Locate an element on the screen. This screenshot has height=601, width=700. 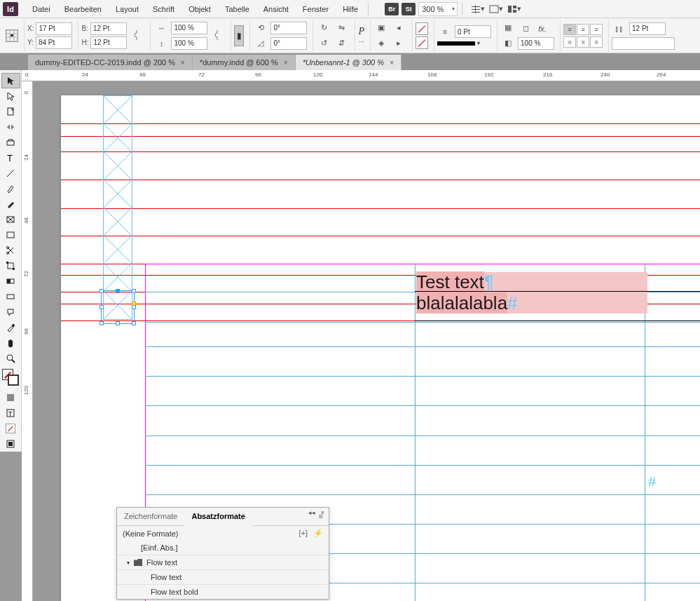
height-field: 12 Pt is located at coordinates (109, 43).